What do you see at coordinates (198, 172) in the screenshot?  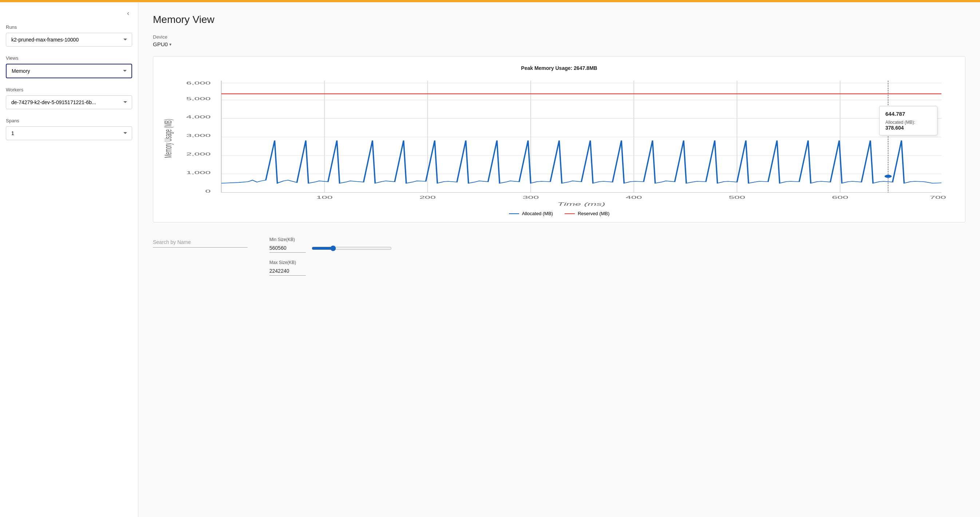 I see `svg-text: 1,000` at bounding box center [198, 172].